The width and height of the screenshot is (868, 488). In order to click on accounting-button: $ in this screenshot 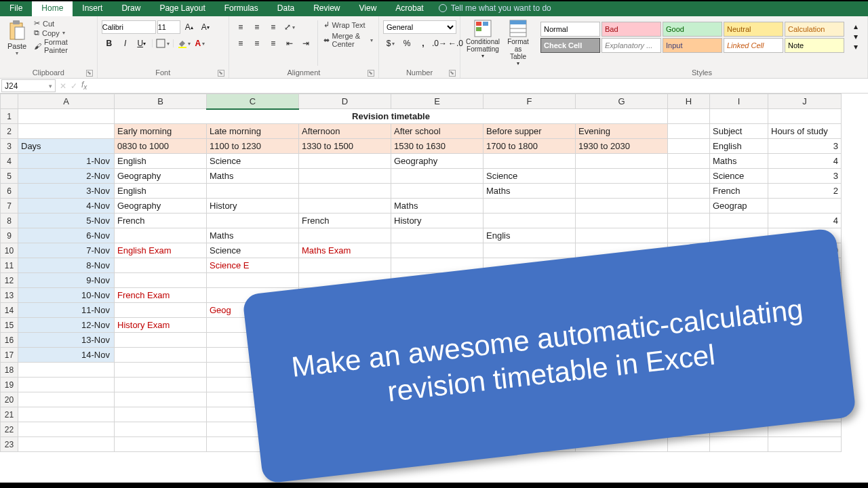, I will do `click(391, 43)`.